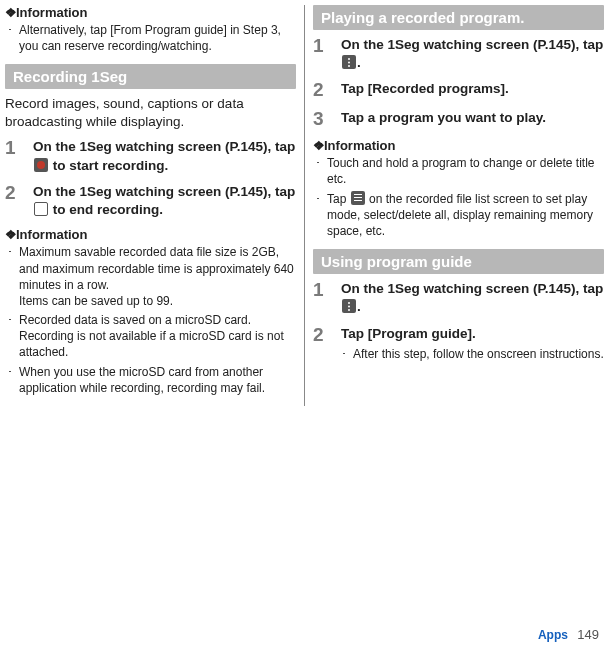  Describe the element at coordinates (458, 262) in the screenshot. I see `section-heading-guide: Using program guide` at that location.